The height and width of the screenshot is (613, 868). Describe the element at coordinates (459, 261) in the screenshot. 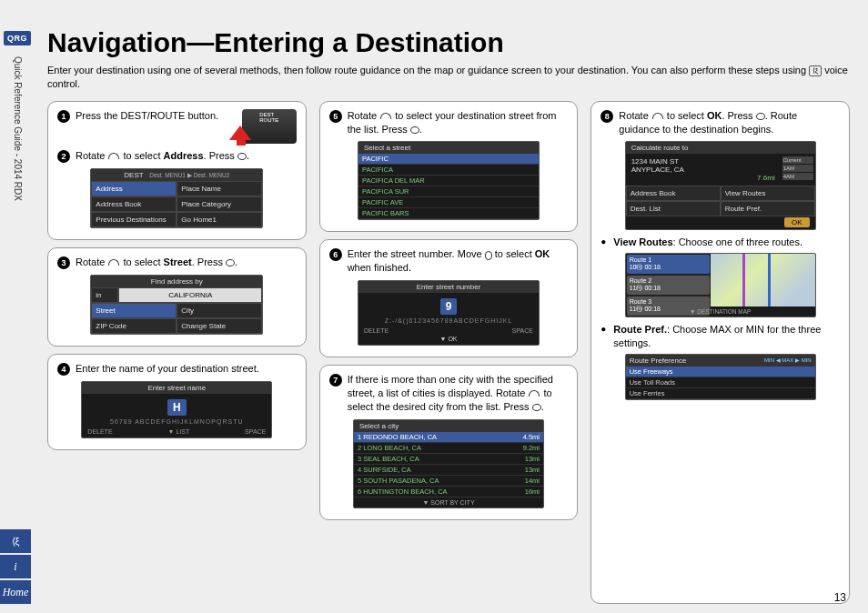

I see `step-6-text: Enter the street number. Move to select …` at that location.